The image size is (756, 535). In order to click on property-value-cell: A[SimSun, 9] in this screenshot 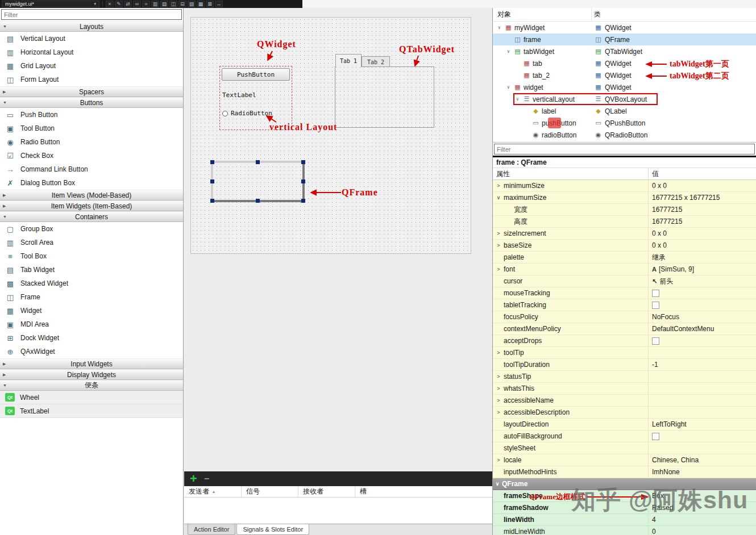, I will do `click(703, 269)`.